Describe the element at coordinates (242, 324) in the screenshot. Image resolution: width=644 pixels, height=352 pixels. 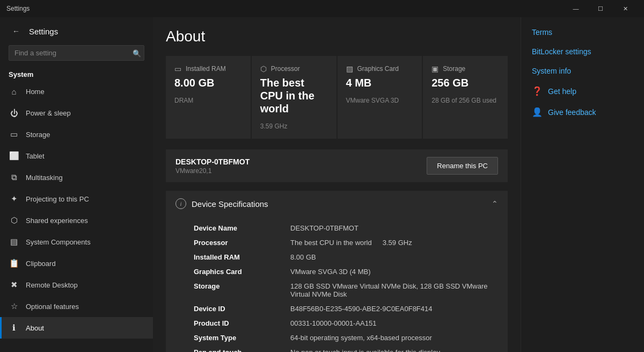
I see `spec-label: Product ID` at that location.